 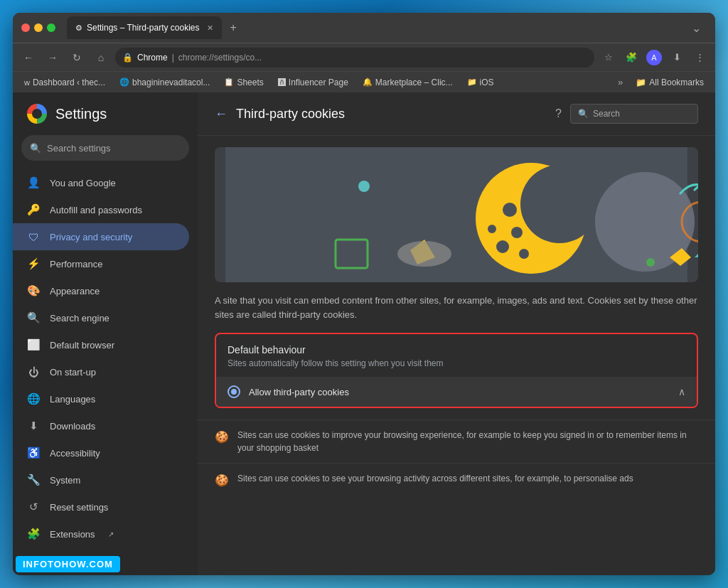 I want to click on sidebar-label-you-and-google: You and Google, so click(x=82, y=183).